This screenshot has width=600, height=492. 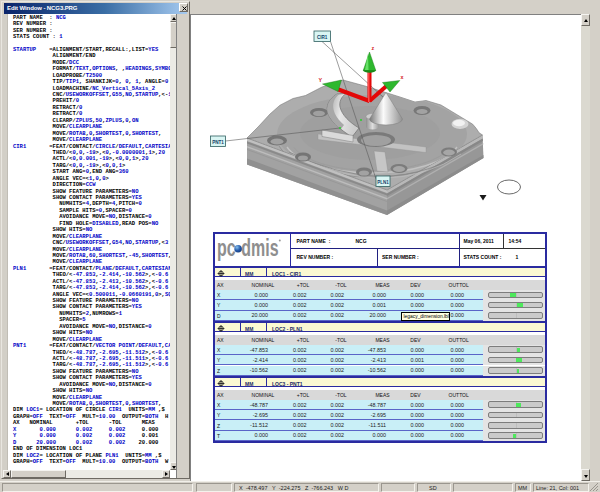 I want to click on svg-text: x, so click(x=402, y=77).